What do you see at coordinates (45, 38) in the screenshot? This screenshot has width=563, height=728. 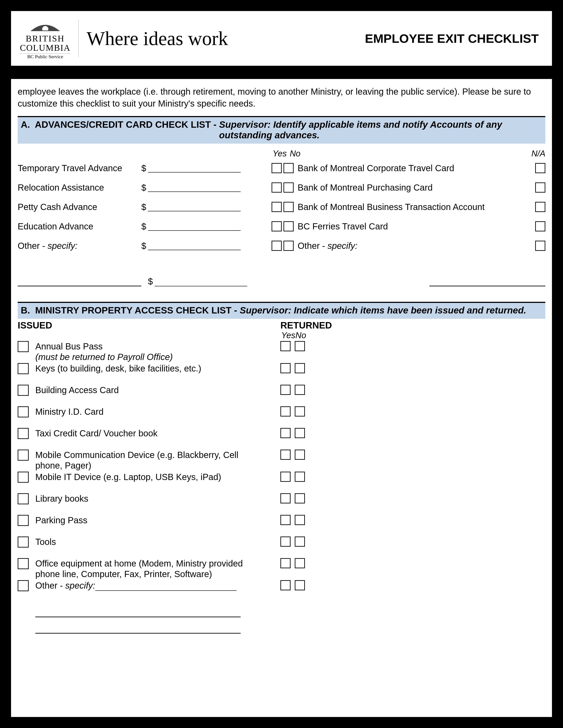 I see `bc-logo: BRITISH COLUMBIA BC Public Service` at bounding box center [45, 38].